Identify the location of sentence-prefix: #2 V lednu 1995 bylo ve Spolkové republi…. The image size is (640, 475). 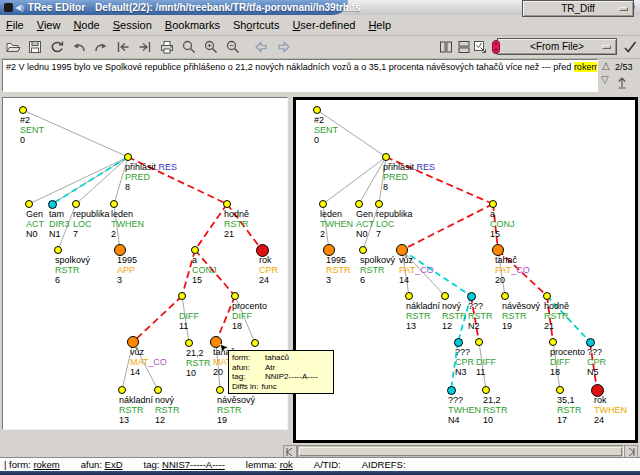
(290, 67).